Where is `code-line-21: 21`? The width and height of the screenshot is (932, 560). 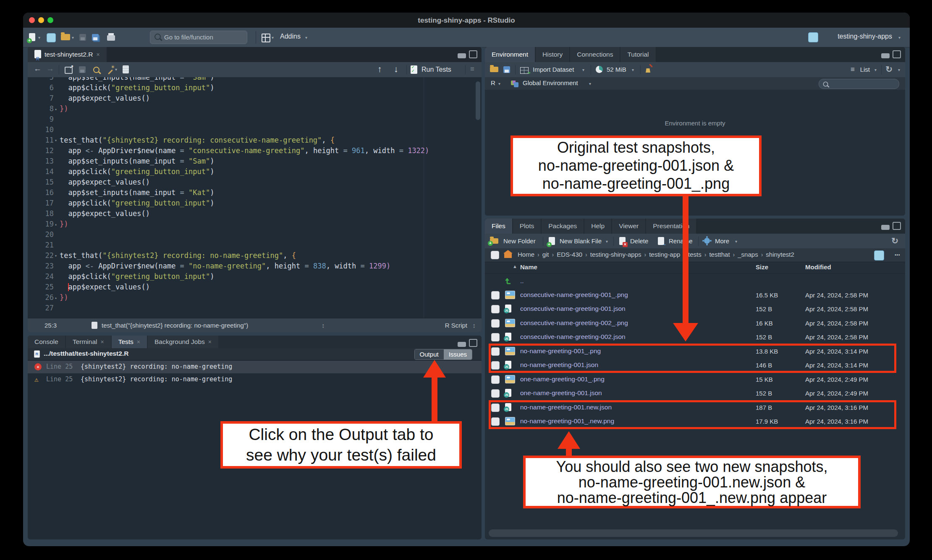
code-line-21: 21 is located at coordinates (254, 245).